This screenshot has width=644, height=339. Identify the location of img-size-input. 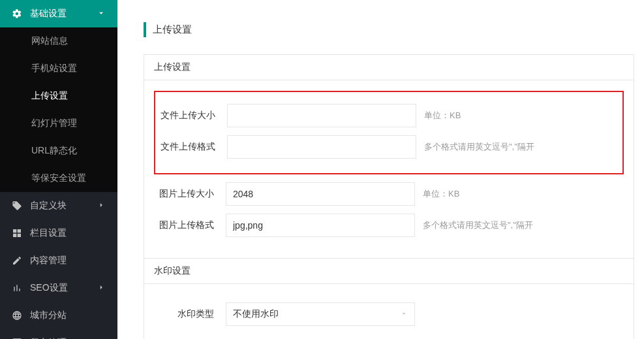
(320, 194).